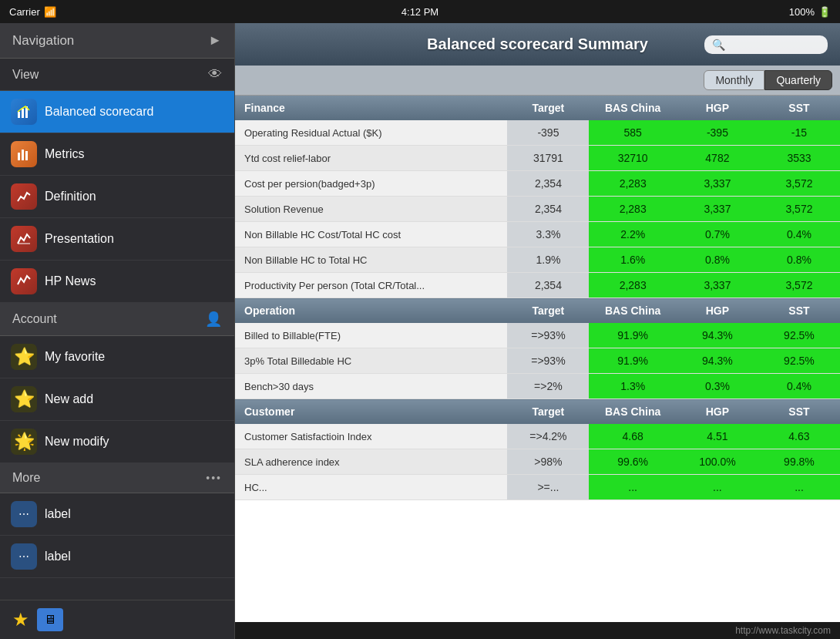 Image resolution: width=840 pixels, height=639 pixels. I want to click on new-add-icon: ⭐, so click(24, 399).